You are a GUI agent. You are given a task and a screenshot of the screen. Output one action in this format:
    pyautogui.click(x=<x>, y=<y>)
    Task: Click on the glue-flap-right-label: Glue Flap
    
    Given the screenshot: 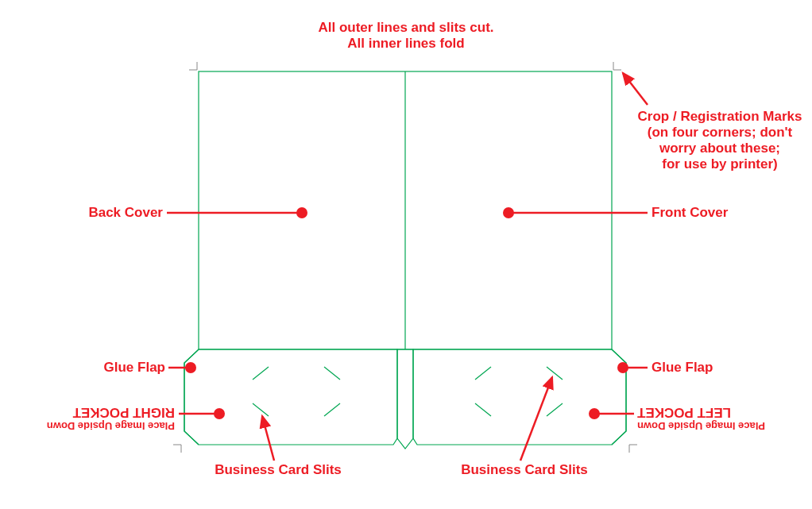 What is the action you would take?
    pyautogui.click(x=682, y=367)
    